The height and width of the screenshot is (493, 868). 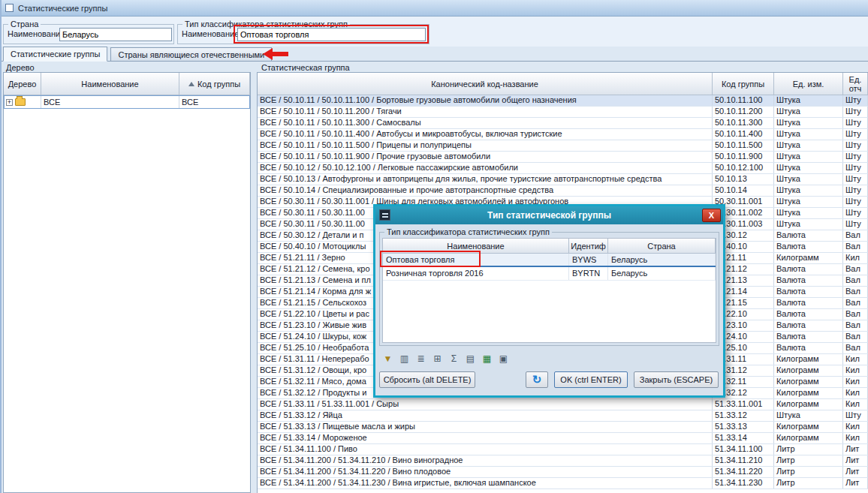 What do you see at coordinates (20, 68) in the screenshot?
I see `tree-panel-legend: Дерево` at bounding box center [20, 68].